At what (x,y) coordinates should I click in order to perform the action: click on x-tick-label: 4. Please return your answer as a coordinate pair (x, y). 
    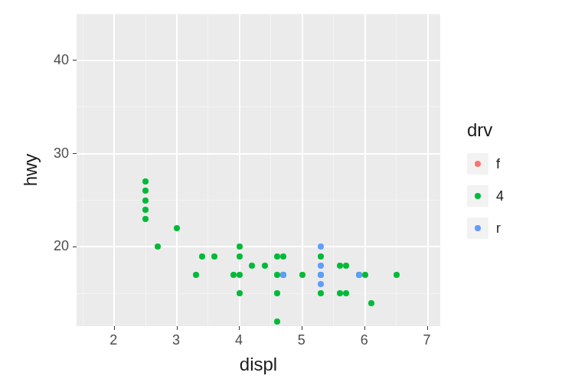
    Looking at the image, I should click on (239, 340).